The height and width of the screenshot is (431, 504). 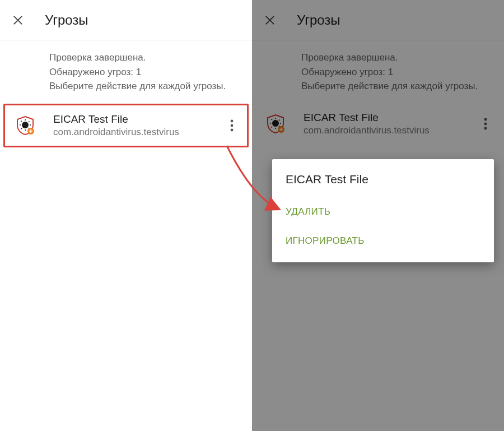 I want to click on page-title: Угрозы, so click(x=67, y=20).